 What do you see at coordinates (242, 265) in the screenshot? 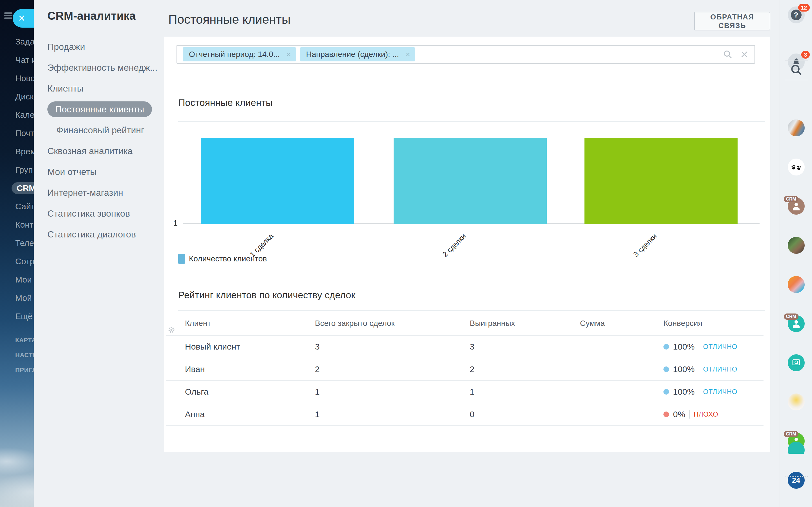
I see `x-axis-label: 1 сделка` at bounding box center [242, 265].